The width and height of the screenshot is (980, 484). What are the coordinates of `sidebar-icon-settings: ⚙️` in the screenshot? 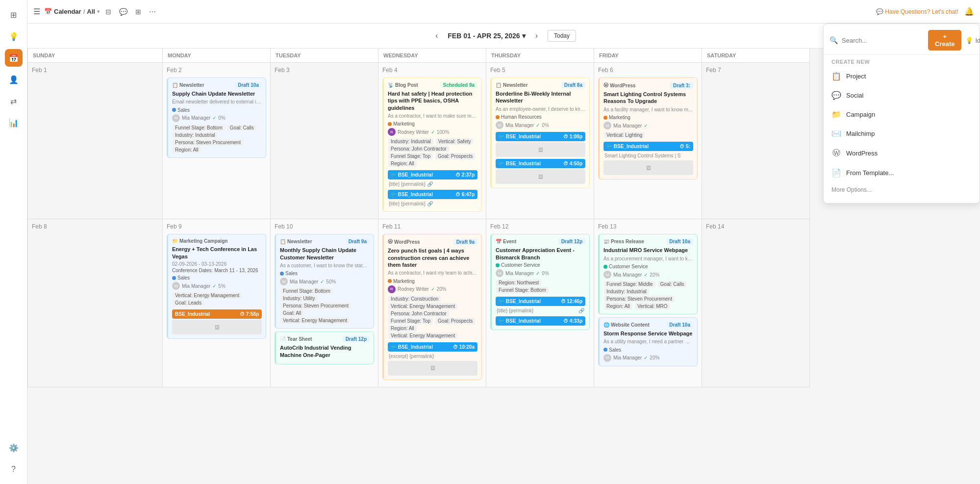 It's located at (14, 448).